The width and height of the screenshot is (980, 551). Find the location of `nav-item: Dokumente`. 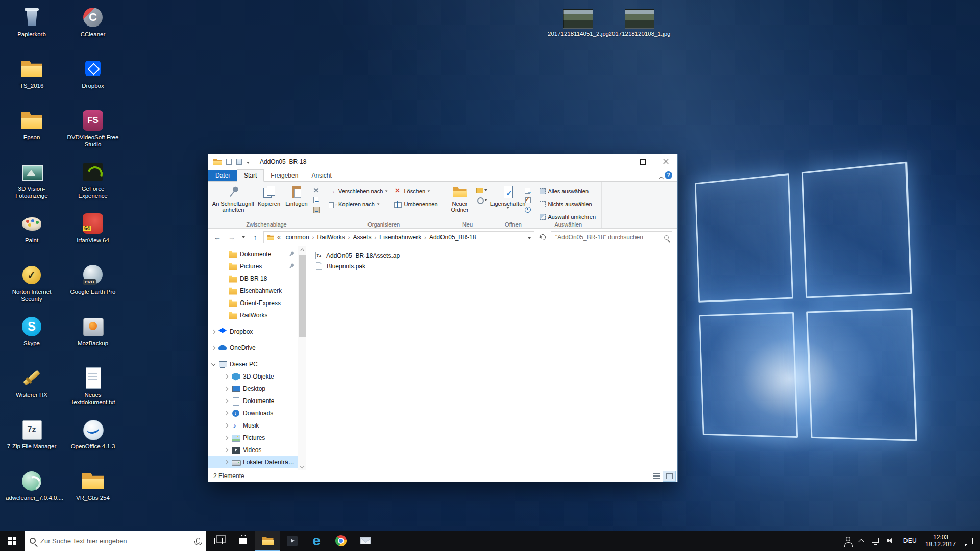

nav-item: Dokumente is located at coordinates (253, 254).